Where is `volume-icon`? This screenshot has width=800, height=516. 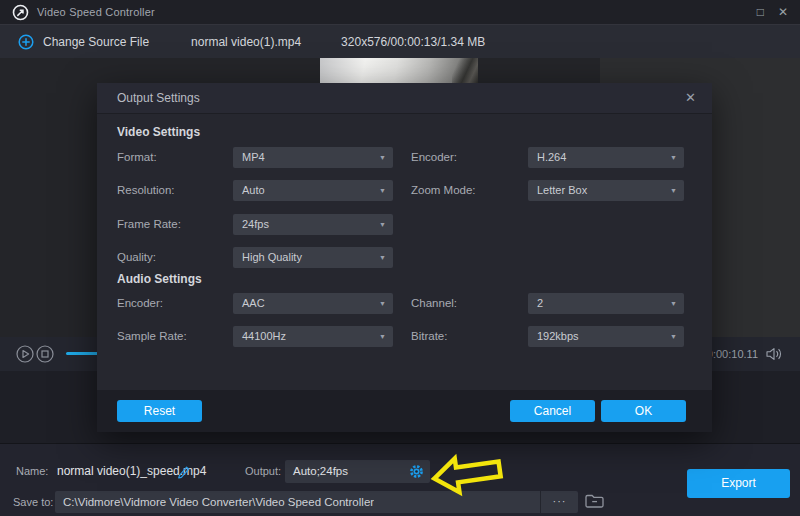 volume-icon is located at coordinates (774, 354).